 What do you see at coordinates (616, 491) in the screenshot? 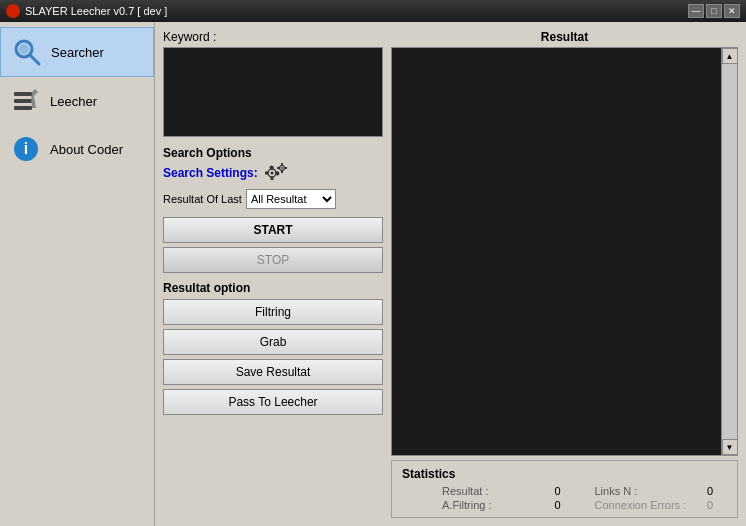
I see `stat-links-label: Links N :` at bounding box center [616, 491].